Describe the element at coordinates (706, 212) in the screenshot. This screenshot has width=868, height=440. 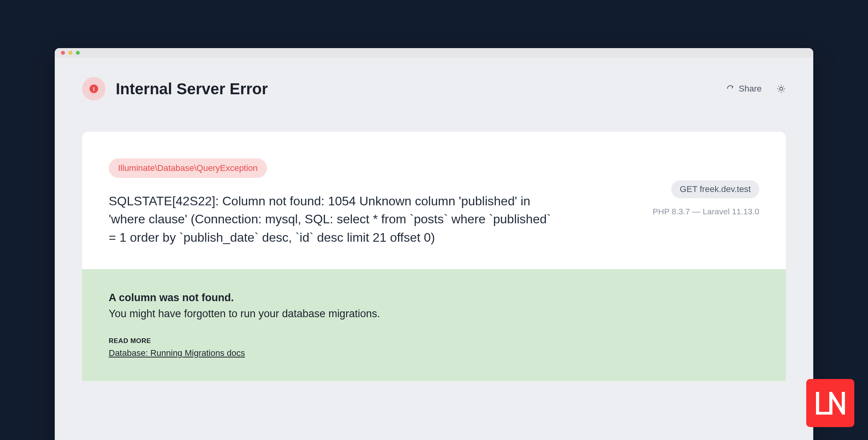
I see `version-info: PHP 8.3.7 — Laravel 11.13.0` at that location.